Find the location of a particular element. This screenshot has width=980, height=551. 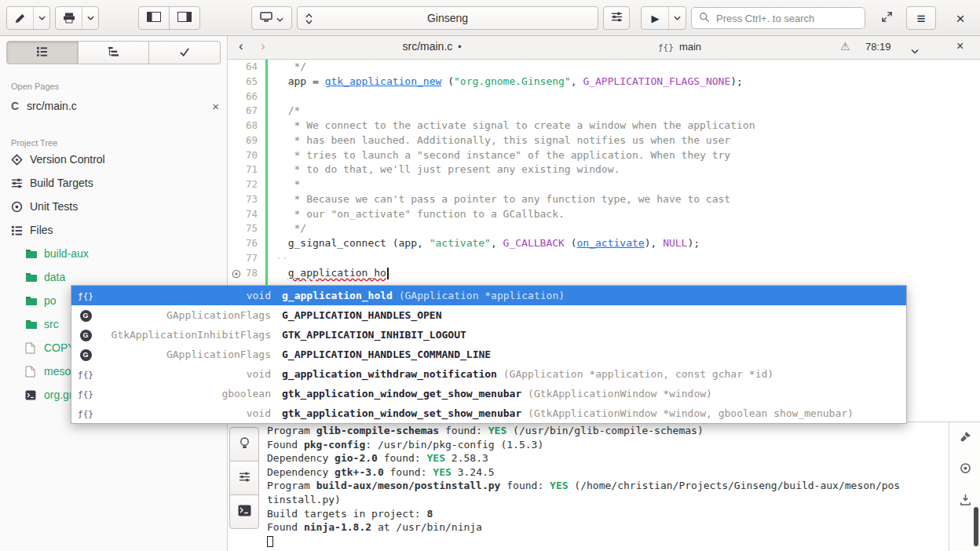

output-line: Found pkg-config: /usr/bin/pkg-config (1… is located at coordinates (606, 445).